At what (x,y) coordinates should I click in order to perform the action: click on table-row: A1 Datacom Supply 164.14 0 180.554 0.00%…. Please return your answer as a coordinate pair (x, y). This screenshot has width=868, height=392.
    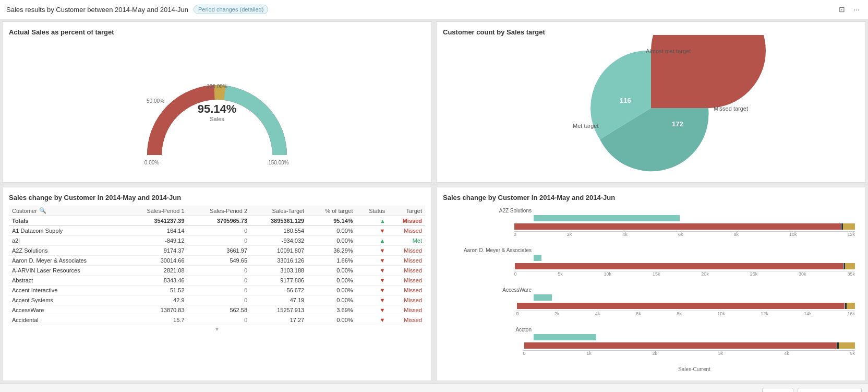
    Looking at the image, I should click on (217, 231).